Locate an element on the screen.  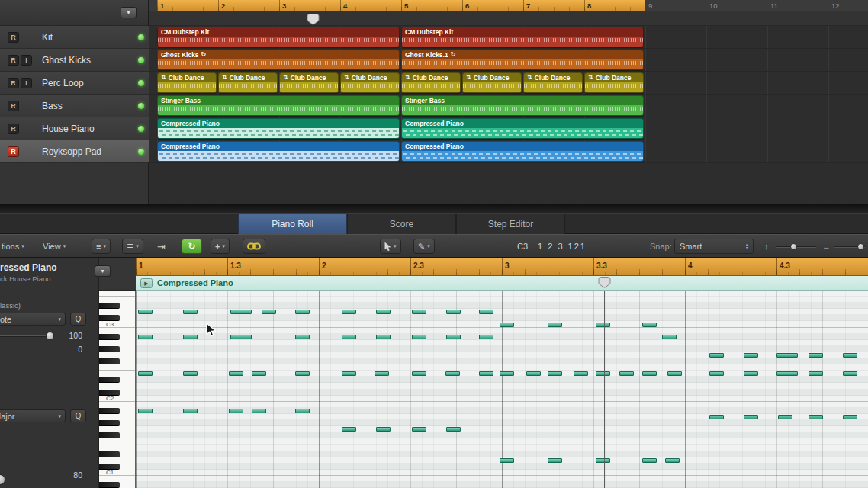
track-header-bass: RBass is located at coordinates (75, 106).